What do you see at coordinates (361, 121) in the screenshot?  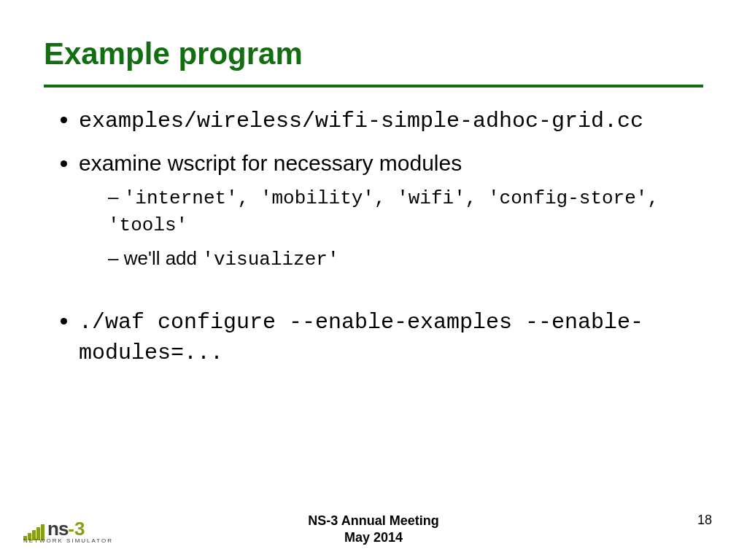 I see `bullet-text: examples/wireless/wifi-simple-adhoc-grid…` at bounding box center [361, 121].